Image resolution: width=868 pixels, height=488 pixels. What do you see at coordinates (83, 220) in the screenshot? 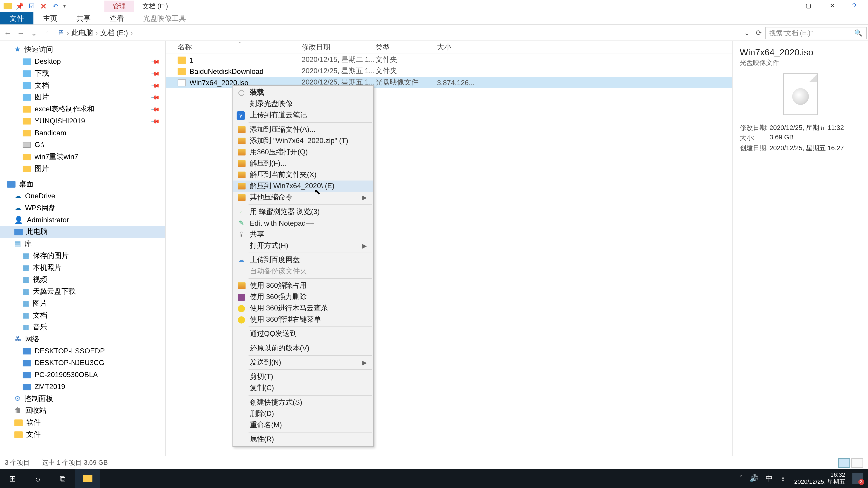
I see `tree-user: 👤Administrator` at bounding box center [83, 220].